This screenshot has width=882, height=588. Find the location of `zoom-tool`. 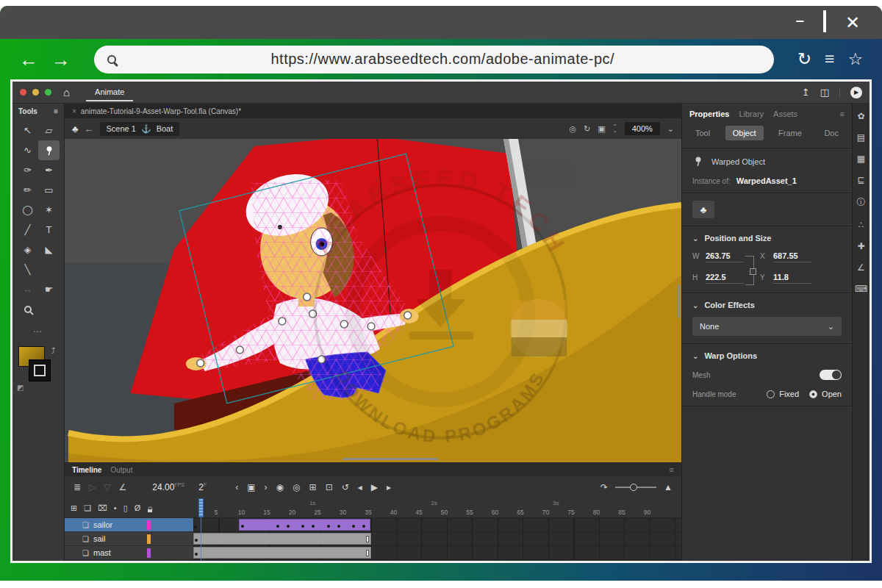

zoom-tool is located at coordinates (28, 309).